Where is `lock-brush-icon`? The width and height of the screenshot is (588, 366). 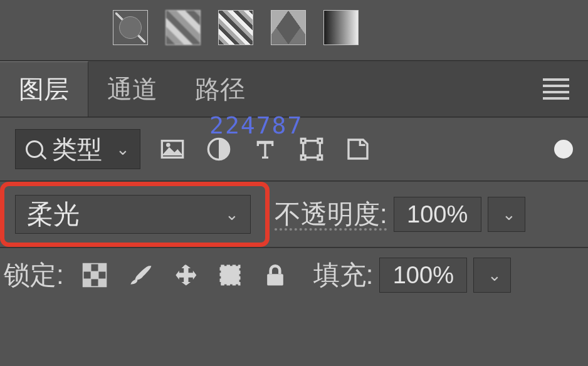 lock-brush-icon is located at coordinates (140, 275).